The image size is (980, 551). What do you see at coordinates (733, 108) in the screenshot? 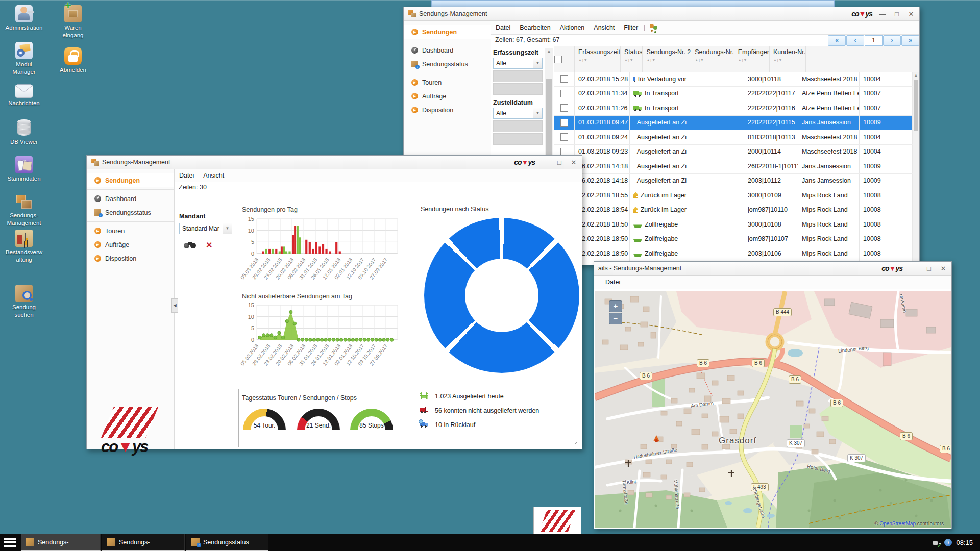
I see `table-row: 02.03.2018 11:26 In Transport 22022022|1…` at bounding box center [733, 108].